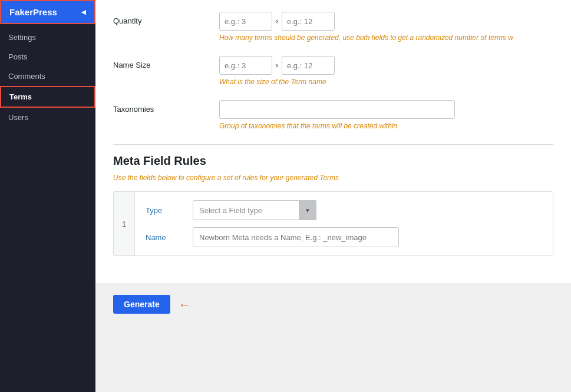  What do you see at coordinates (48, 118) in the screenshot?
I see `sidebar-item-users: Users` at bounding box center [48, 118].